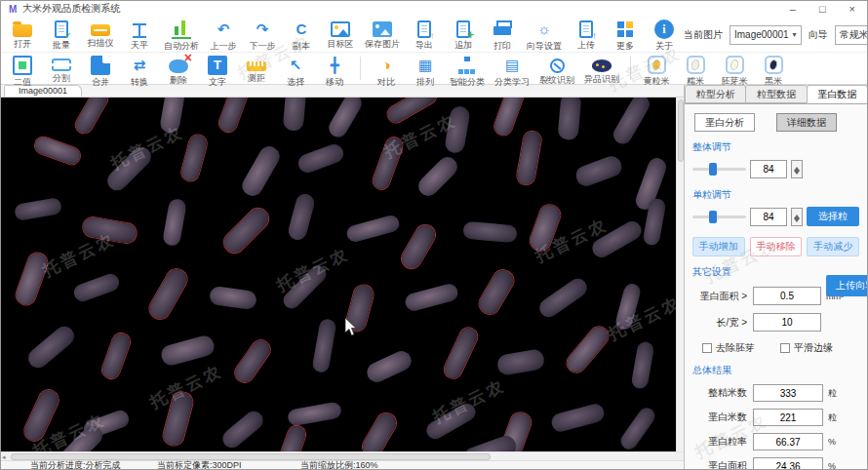  Describe the element at coordinates (139, 35) in the screenshot. I see `toolbar-balance-button: 天平` at that location.